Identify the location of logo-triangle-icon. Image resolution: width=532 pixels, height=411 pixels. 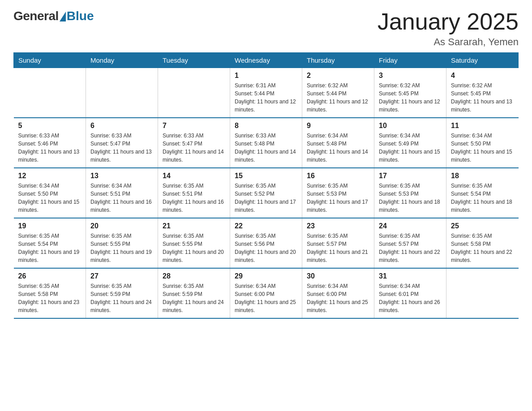
(63, 17).